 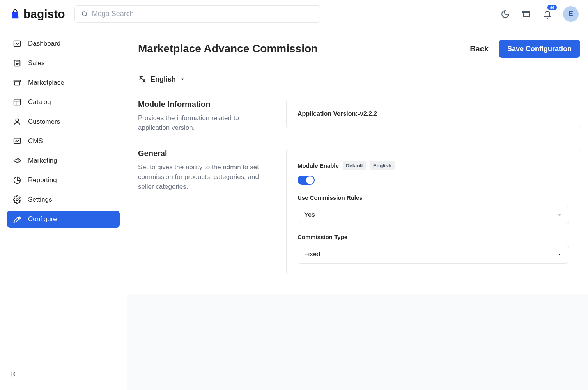 I want to click on sidebar-item-configure: Configure, so click(x=63, y=219).